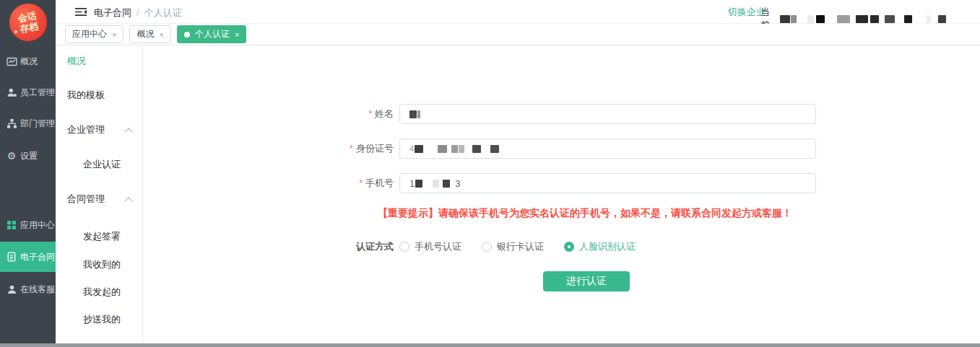  I want to click on employee-icon, so click(12, 92).